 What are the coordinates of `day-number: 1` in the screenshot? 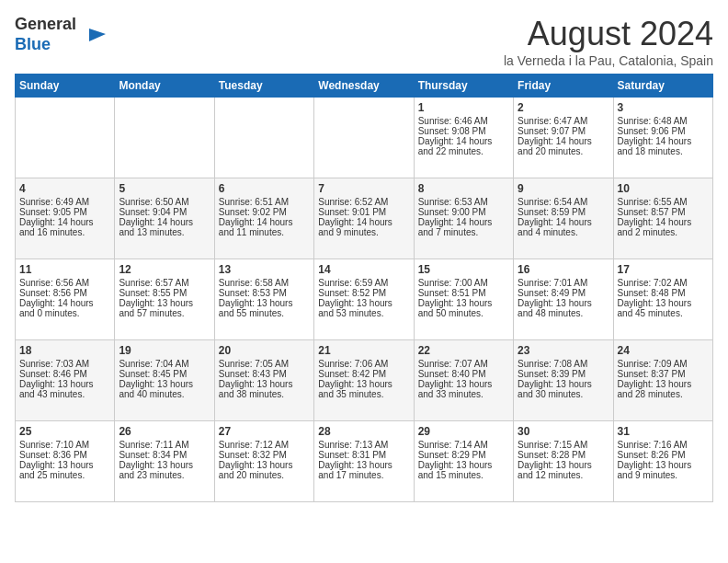 It's located at (463, 108).